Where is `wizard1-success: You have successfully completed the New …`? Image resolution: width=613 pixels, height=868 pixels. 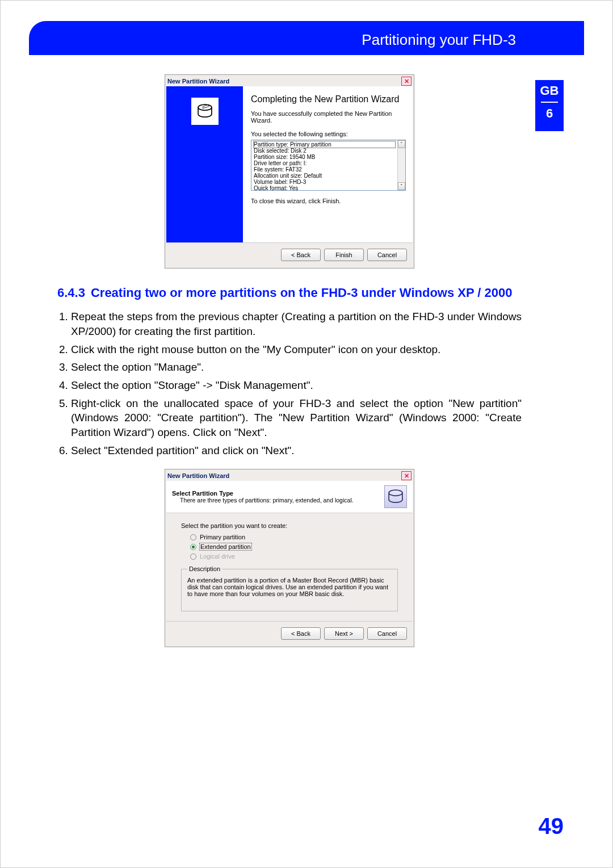 wizard1-success: You have successfully completed the New … is located at coordinates (328, 117).